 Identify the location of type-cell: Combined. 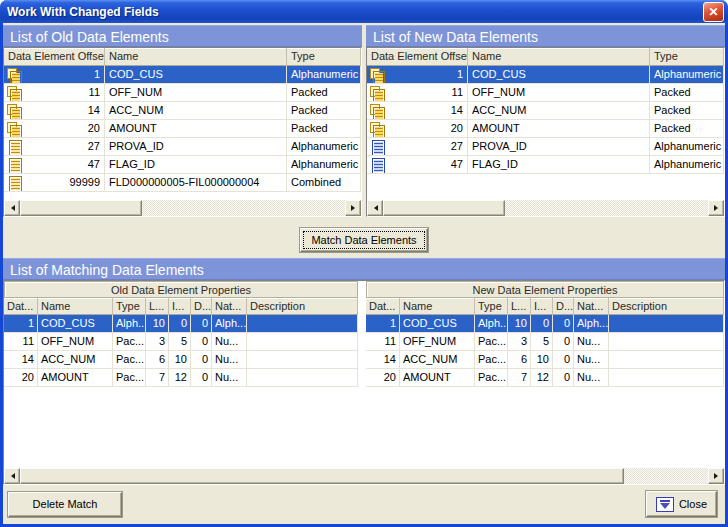
(324, 183).